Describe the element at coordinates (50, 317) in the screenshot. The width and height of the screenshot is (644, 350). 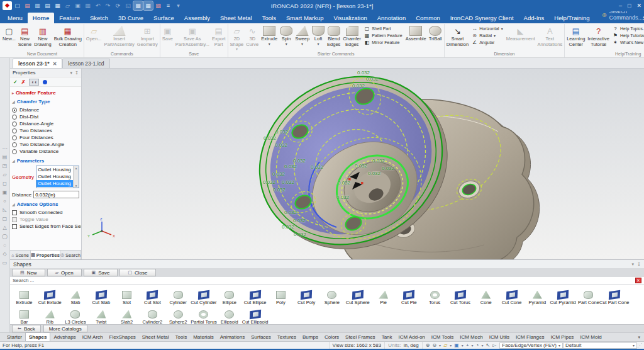
I see `catalog-item-rib: Rib` at that location.